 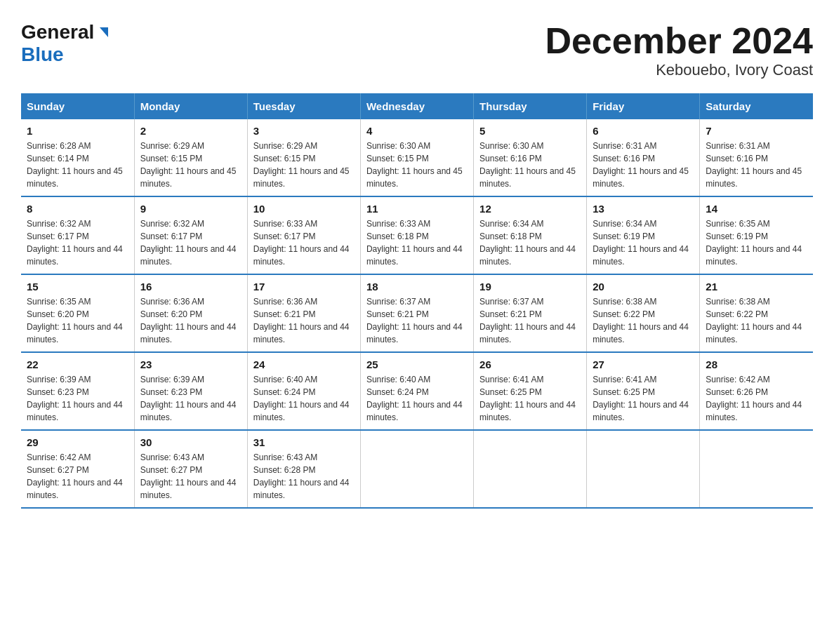 What do you see at coordinates (417, 313) in the screenshot?
I see `calendar-day-cell: 18 Sunrise: 6:37 AM Sunset: 6:21 PM Dayl…` at bounding box center [417, 313].